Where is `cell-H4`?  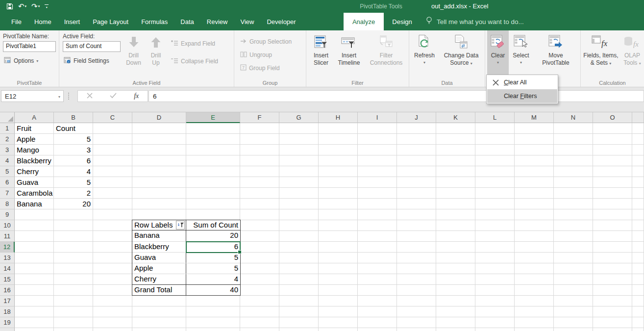 cell-H4 is located at coordinates (338, 161).